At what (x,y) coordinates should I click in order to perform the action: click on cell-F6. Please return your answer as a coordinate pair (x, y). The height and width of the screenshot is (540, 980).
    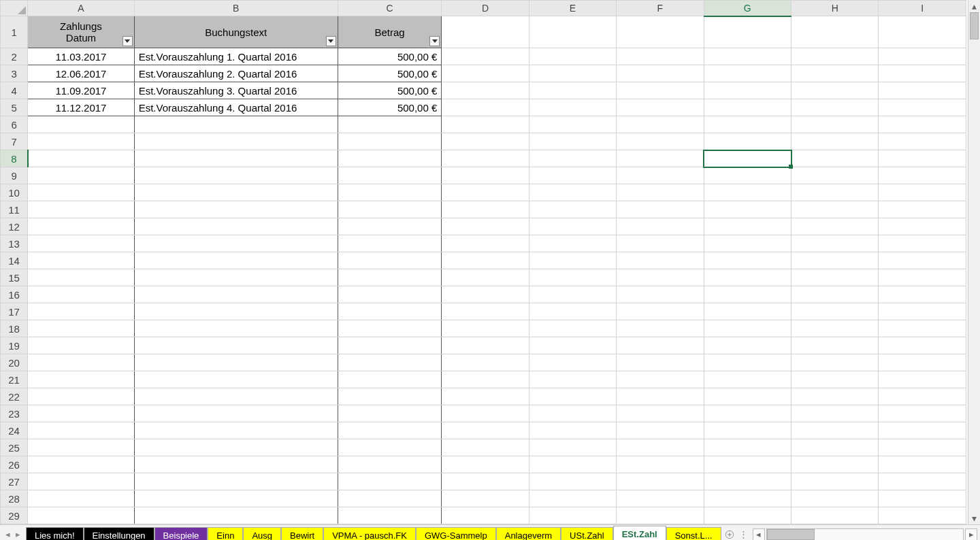
    Looking at the image, I should click on (660, 125).